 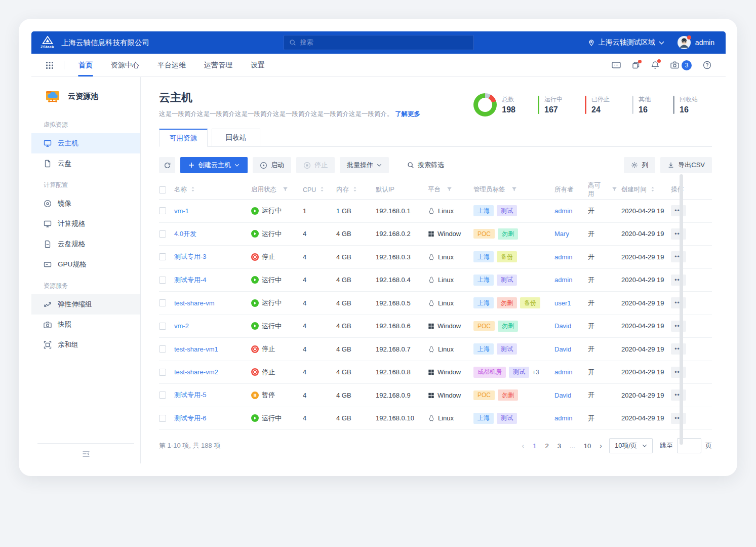 What do you see at coordinates (535, 446) in the screenshot?
I see `page-number-1: 1` at bounding box center [535, 446].